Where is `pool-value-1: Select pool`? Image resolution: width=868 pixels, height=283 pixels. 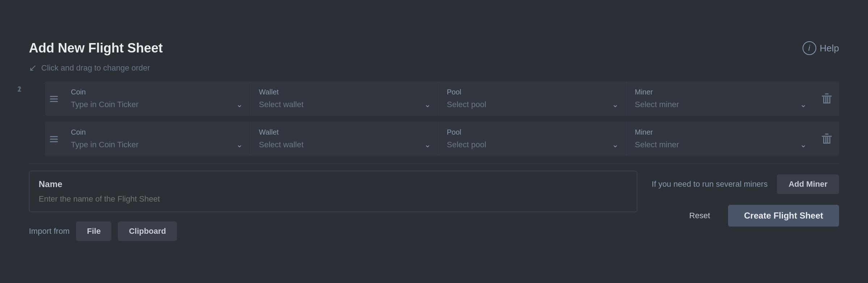 pool-value-1: Select pool is located at coordinates (467, 105).